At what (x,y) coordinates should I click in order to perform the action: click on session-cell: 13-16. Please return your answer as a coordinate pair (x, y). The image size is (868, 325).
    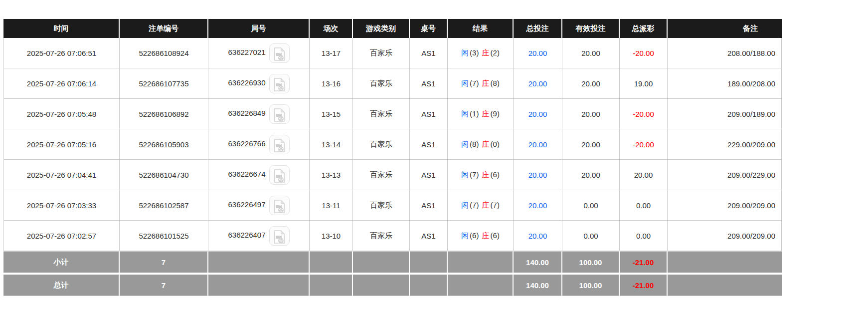
    Looking at the image, I should click on (331, 84).